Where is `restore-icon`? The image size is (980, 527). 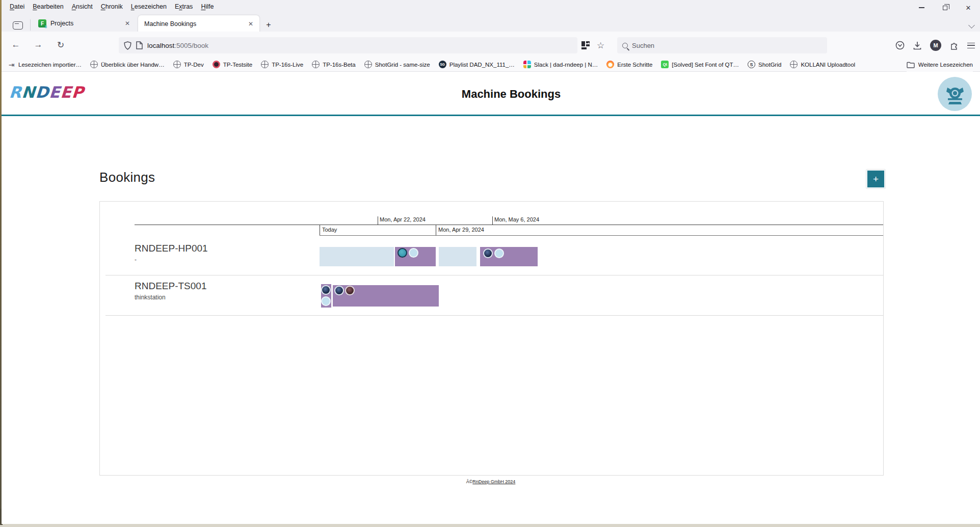 restore-icon is located at coordinates (945, 8).